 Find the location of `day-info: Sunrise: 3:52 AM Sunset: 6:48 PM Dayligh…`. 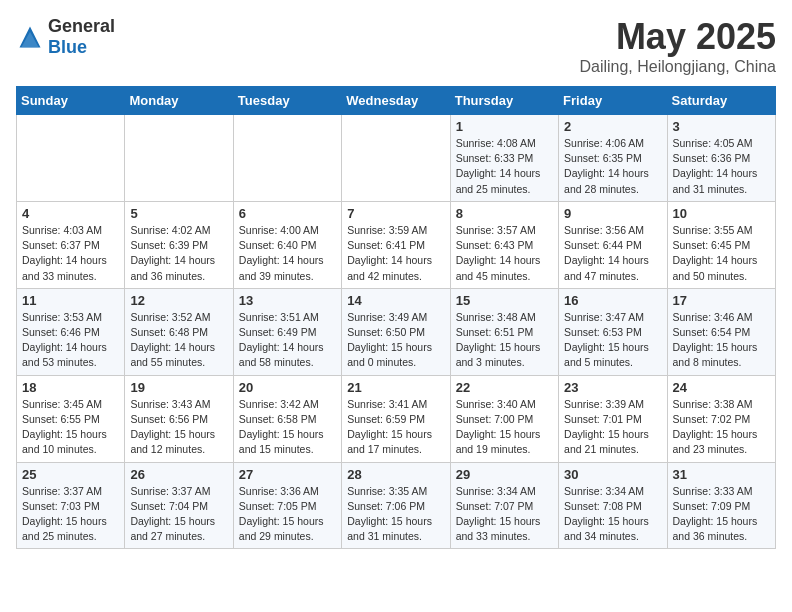

day-info: Sunrise: 3:52 AM Sunset: 6:48 PM Dayligh… is located at coordinates (178, 340).